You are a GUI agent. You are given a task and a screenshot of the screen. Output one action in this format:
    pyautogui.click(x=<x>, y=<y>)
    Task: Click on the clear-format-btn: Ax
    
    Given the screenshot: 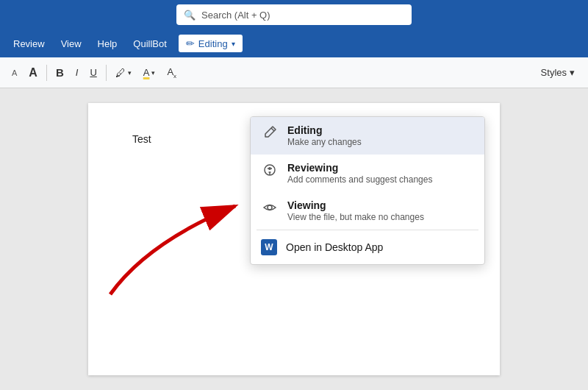 What is the action you would take?
    pyautogui.click(x=172, y=73)
    